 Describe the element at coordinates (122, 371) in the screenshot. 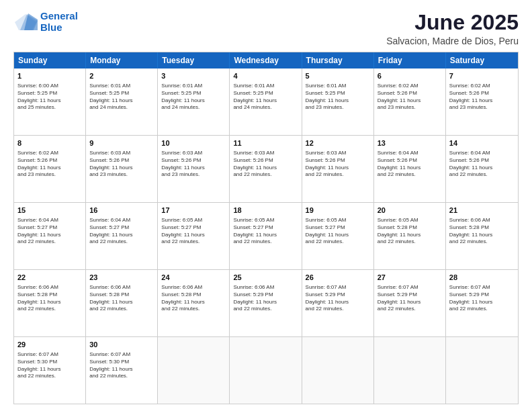

I see `calendar-cell: 30Sunrise: 6:07 AM Sunset: 5:30 PM Dayli…` at that location.